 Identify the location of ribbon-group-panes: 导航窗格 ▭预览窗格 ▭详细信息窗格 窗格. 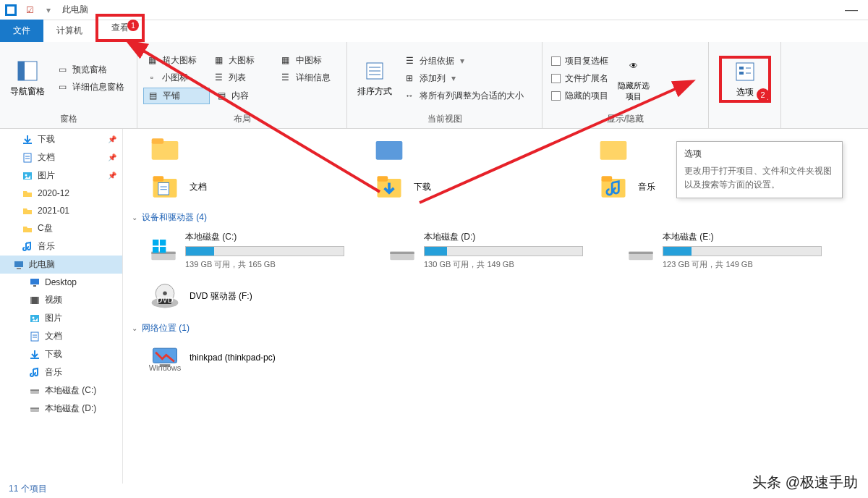
(69, 85).